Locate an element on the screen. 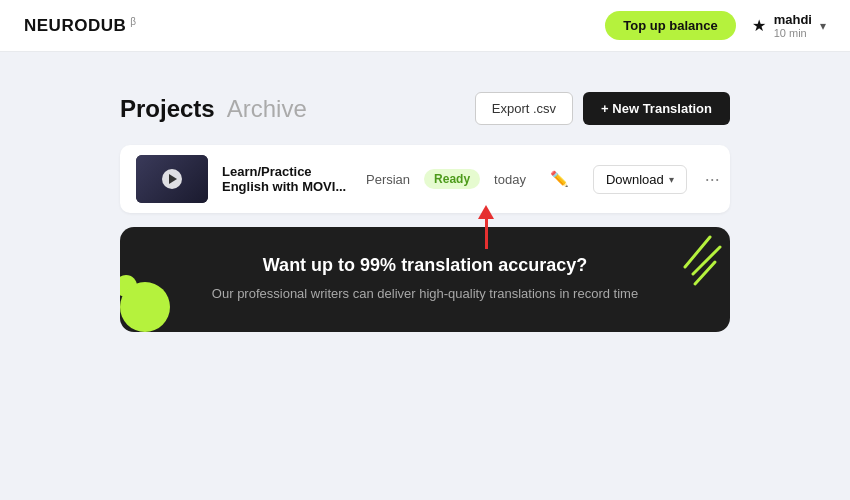 The image size is (850, 500). project-row: Learn/Practice English with MOVI... Pers… is located at coordinates (425, 179).